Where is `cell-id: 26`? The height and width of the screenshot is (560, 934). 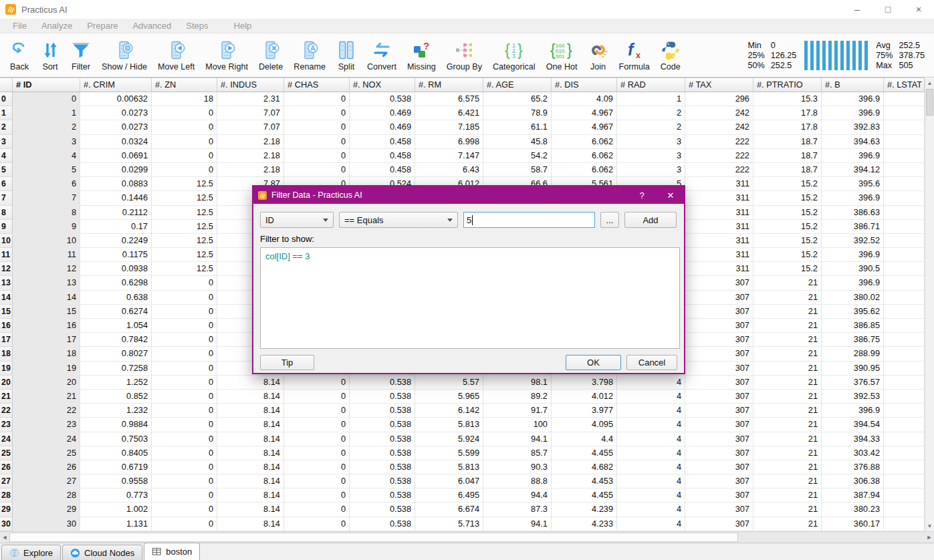
cell-id: 26 is located at coordinates (47, 468).